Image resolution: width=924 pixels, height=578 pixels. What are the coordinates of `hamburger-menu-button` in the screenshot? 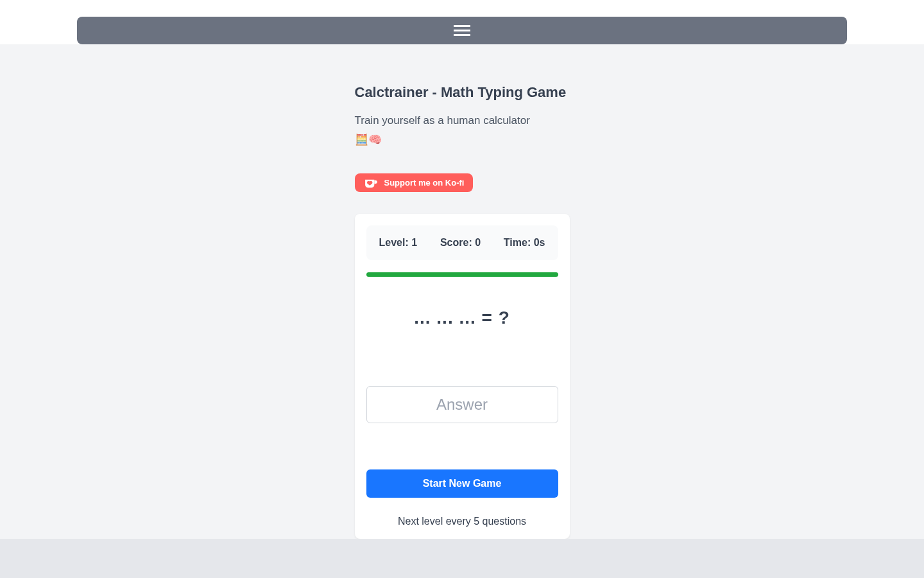 It's located at (462, 31).